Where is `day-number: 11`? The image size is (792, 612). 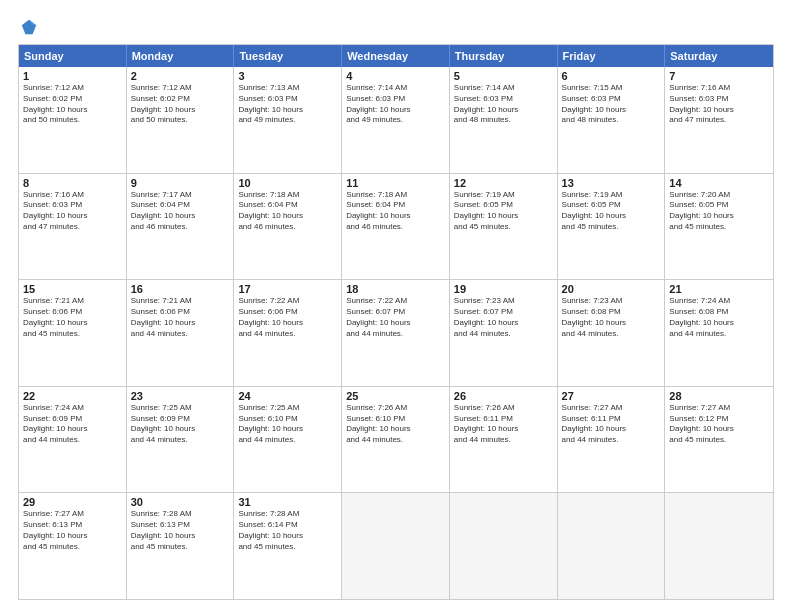
day-number: 11 is located at coordinates (396, 183).